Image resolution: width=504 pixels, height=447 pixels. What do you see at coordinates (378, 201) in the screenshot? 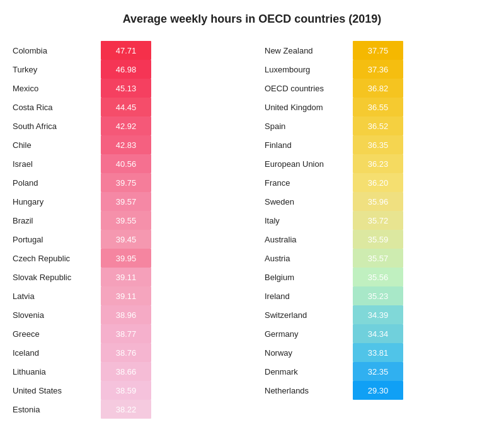
I see `value-bar: 35.96` at bounding box center [378, 201].